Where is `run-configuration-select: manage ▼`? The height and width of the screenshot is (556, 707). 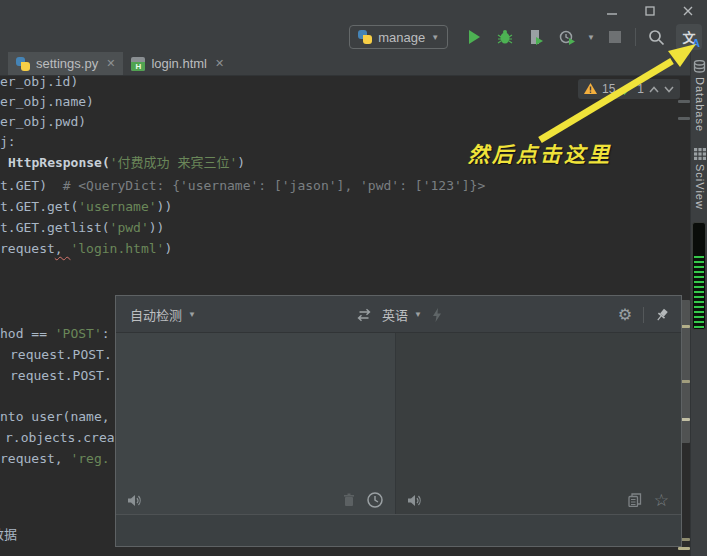
run-configuration-select: manage ▼ is located at coordinates (398, 37).